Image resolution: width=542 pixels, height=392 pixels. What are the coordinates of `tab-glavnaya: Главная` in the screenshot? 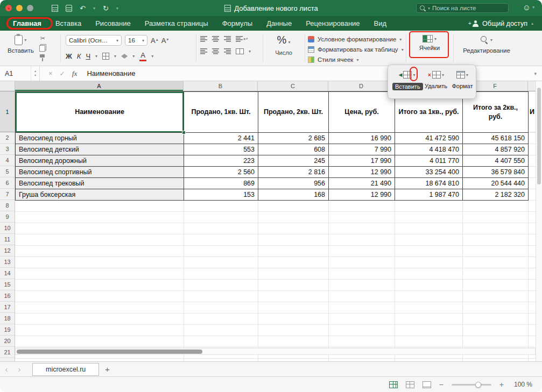 It's located at (27, 24).